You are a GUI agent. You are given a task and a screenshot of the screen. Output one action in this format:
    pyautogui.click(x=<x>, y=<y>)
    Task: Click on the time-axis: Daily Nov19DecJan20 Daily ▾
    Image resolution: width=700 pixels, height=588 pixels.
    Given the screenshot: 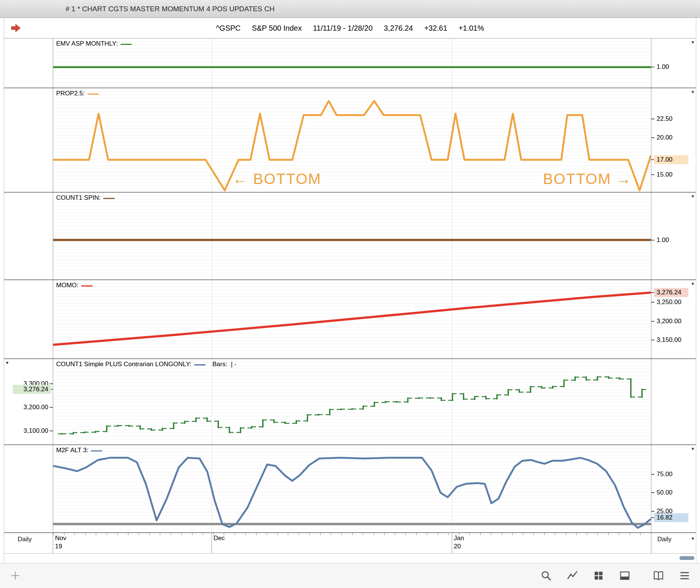 What is the action you would take?
    pyautogui.click(x=350, y=543)
    